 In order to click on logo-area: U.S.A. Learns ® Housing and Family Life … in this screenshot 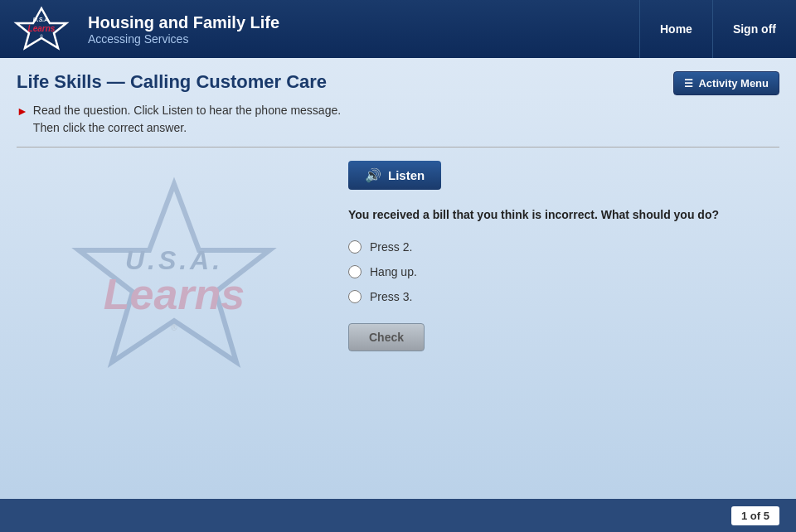, I will do `click(323, 29)`.